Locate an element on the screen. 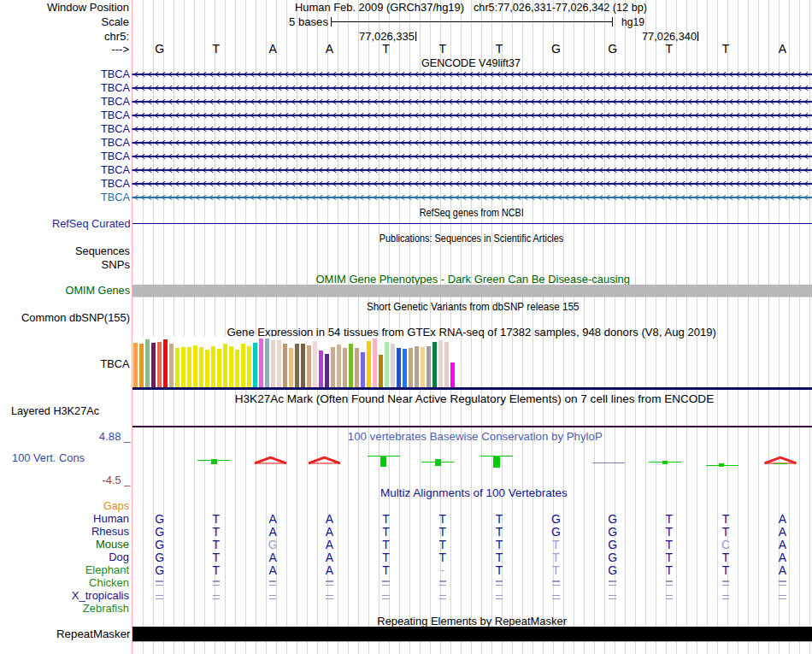 The height and width of the screenshot is (654, 812). svg-text:Multiz Alignments of 100 Verte: Multiz Alignments of 100 Vertebrates is located at coordinates (474, 492).